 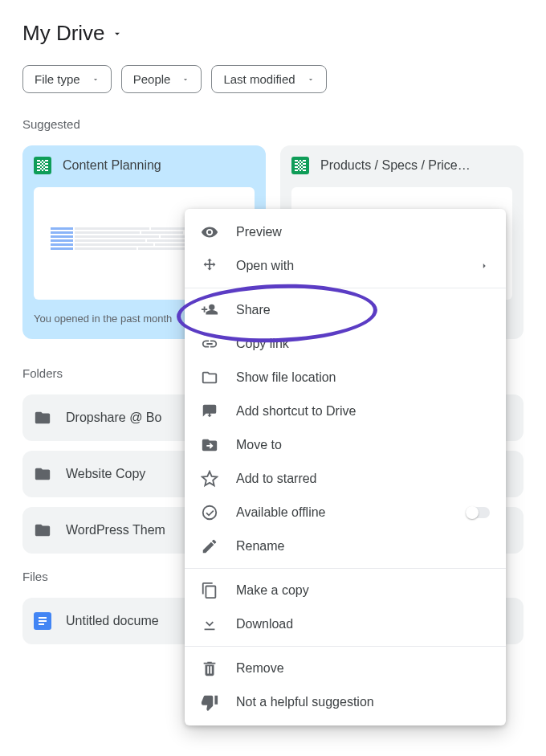 What do you see at coordinates (210, 310) in the screenshot?
I see `person-add-icon` at bounding box center [210, 310].